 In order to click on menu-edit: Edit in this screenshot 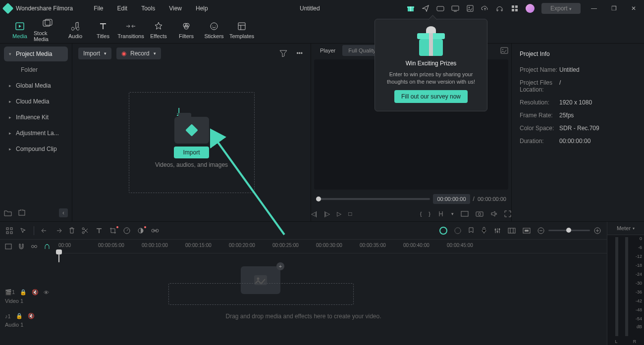, I will do `click(123, 8)`.